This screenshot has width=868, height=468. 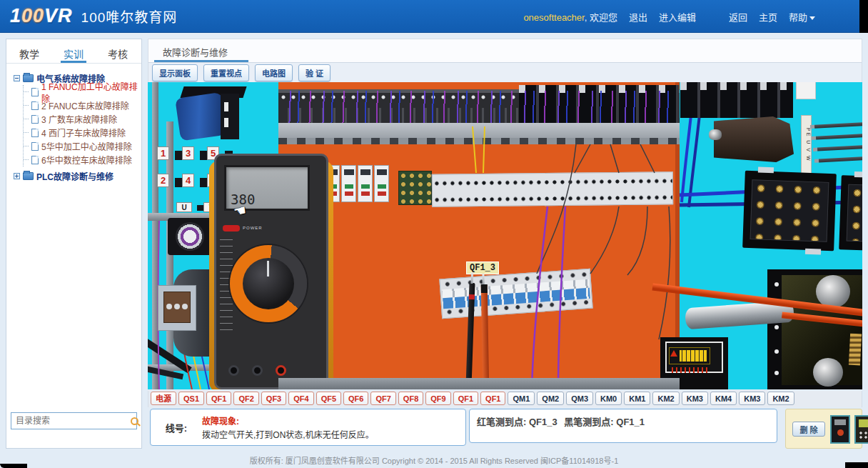 I want to click on btn-qs1: QS1, so click(x=191, y=399).